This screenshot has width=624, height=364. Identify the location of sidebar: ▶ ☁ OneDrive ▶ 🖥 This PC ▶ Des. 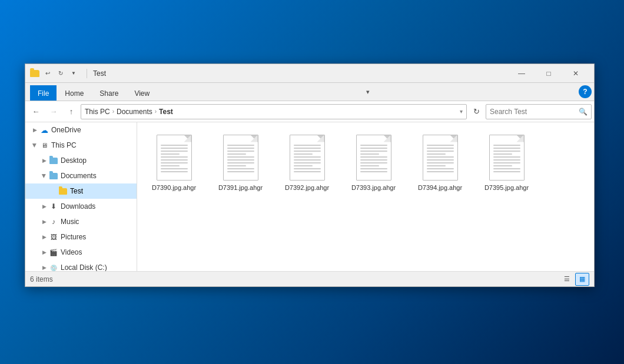
(81, 196).